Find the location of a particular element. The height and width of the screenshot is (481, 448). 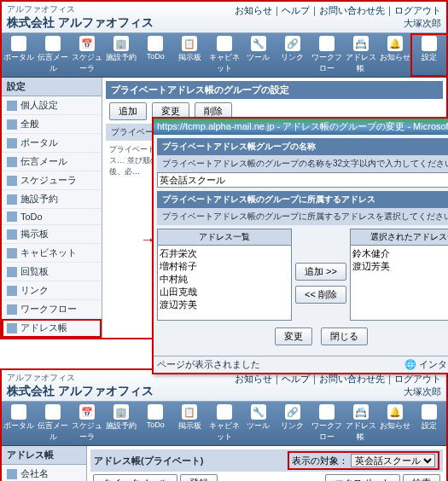

filter-label: 表示の対象： is located at coordinates (320, 461).